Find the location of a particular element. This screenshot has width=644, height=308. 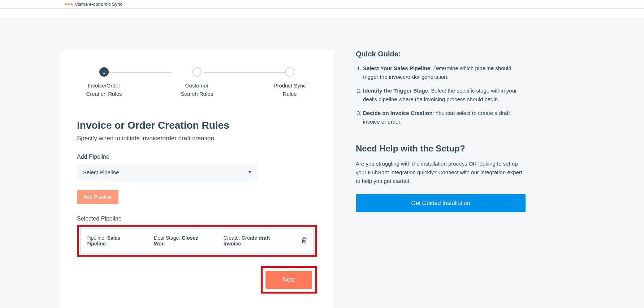

page-title: Invoice or Order Creation Rules is located at coordinates (197, 125).